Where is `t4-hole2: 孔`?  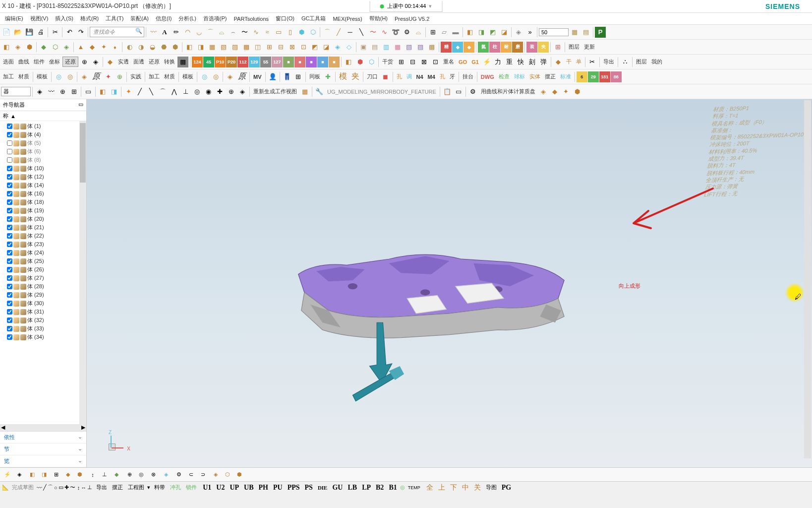
t4-hole2: 孔 is located at coordinates (442, 76).